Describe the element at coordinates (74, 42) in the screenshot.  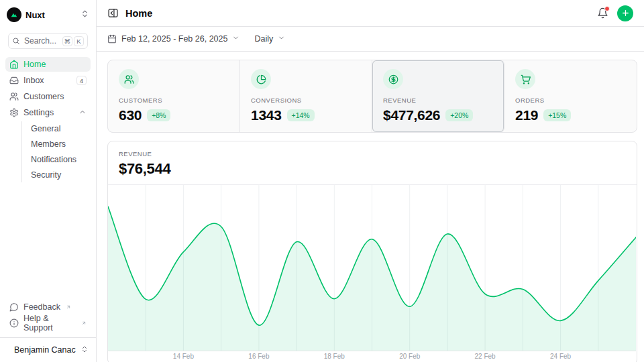
I see `search-kbd-shortcut: ⌘ K` at that location.